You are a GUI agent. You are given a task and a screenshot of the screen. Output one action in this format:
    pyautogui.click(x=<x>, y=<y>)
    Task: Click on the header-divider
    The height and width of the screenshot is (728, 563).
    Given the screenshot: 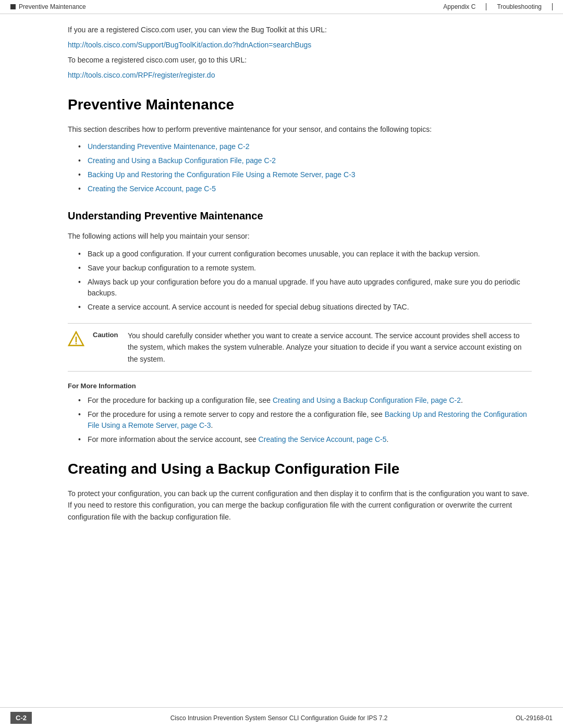 What is the action you would take?
    pyautogui.click(x=486, y=7)
    